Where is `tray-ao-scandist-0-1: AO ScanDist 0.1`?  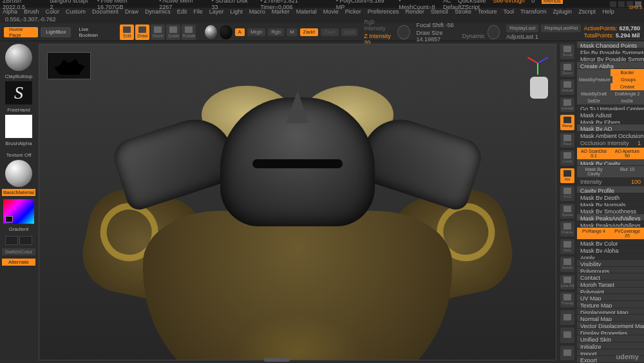 tray-ao-scandist-0-1: AO ScanDist 0.1 is located at coordinates (594, 153).